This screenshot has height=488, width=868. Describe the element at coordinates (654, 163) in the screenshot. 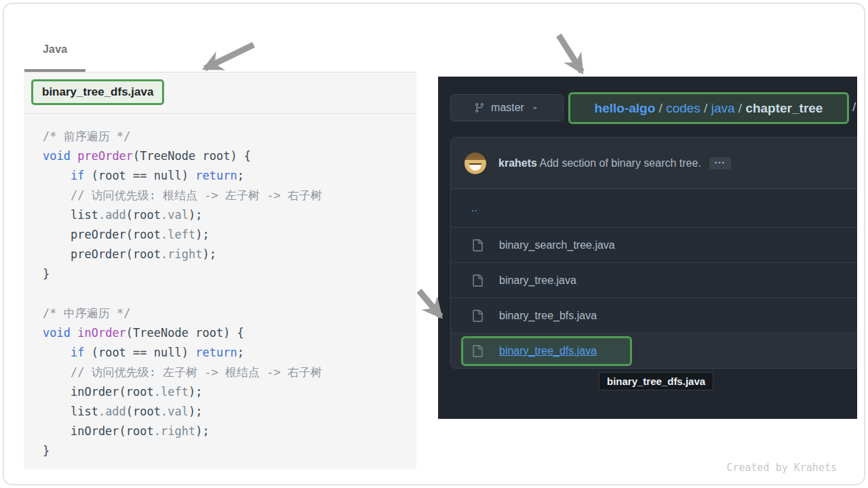

I see `latest-commit-row: krahets Add section of binary search tre…` at that location.